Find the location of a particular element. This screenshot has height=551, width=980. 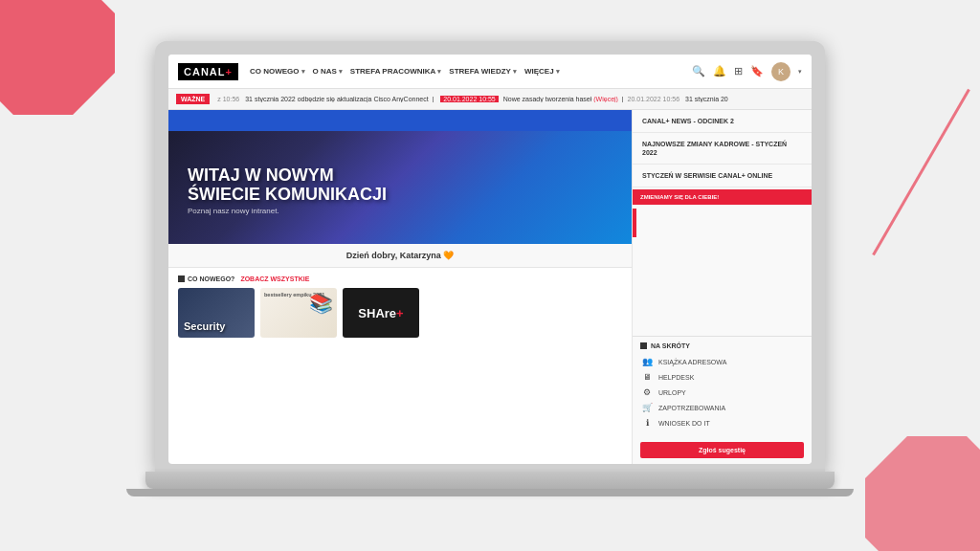

article-title-2: NAJNOWSZE ZMIANY KADROWE - STYCZEŃ 2022 is located at coordinates (714, 148).